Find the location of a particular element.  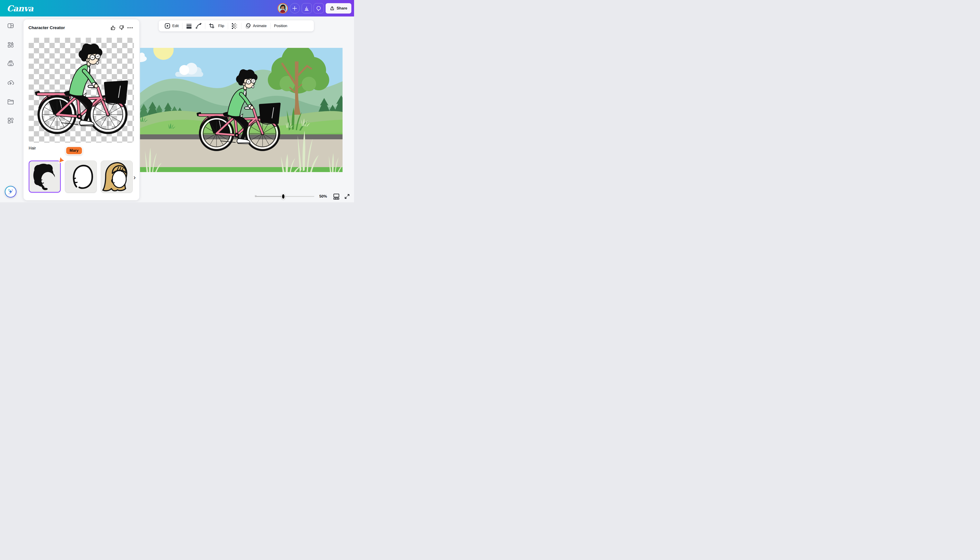

line-weight-button is located at coordinates (189, 26).